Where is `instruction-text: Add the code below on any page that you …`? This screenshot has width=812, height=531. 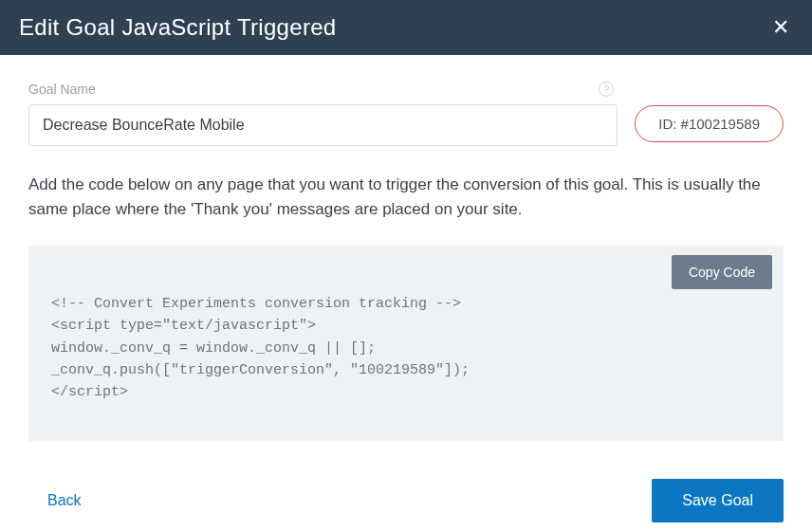 instruction-text: Add the code below on any page that you … is located at coordinates (406, 197).